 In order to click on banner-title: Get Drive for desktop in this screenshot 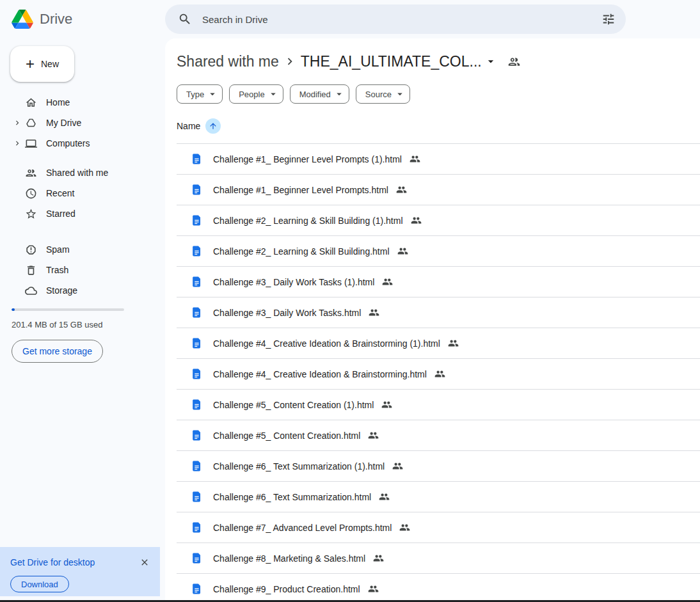, I will do `click(52, 562)`.